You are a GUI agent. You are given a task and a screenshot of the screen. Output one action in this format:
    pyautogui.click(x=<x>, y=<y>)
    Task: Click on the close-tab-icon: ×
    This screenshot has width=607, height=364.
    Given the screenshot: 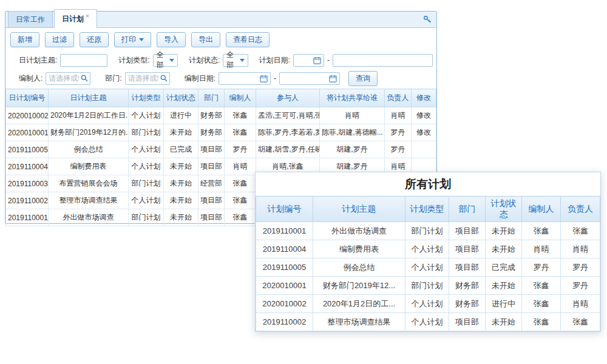 What is the action you would take?
    pyautogui.click(x=87, y=16)
    